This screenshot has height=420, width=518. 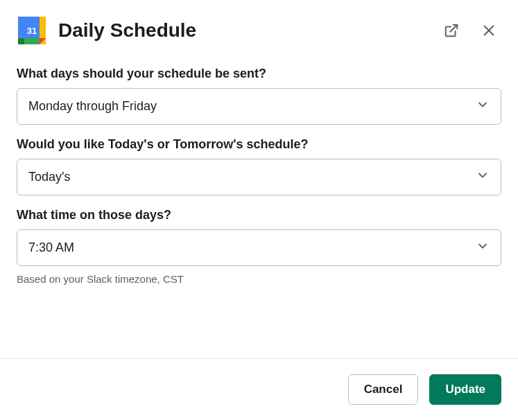 I want to click on time-label: What time on those days?, so click(x=259, y=215).